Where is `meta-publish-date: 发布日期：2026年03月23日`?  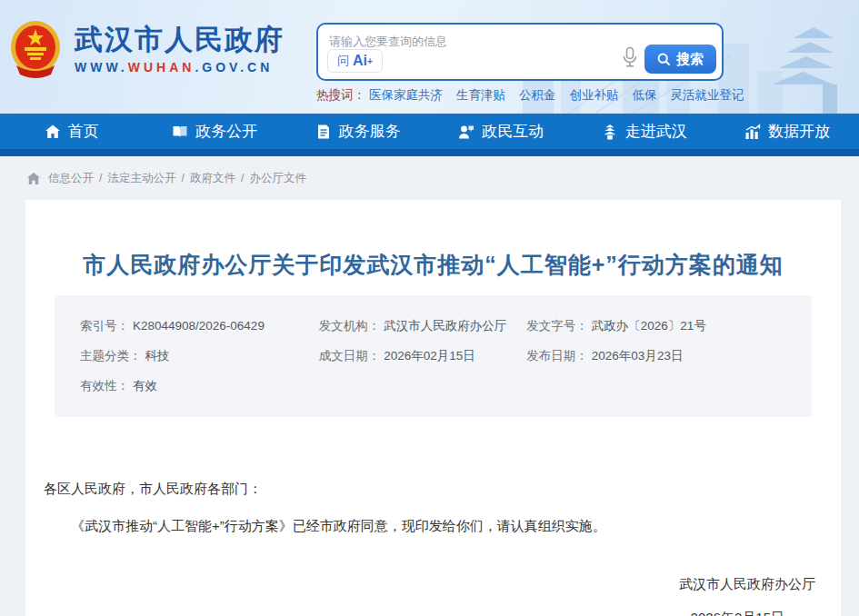
meta-publish-date: 发布日期：2026年03月23日 is located at coordinates (656, 356).